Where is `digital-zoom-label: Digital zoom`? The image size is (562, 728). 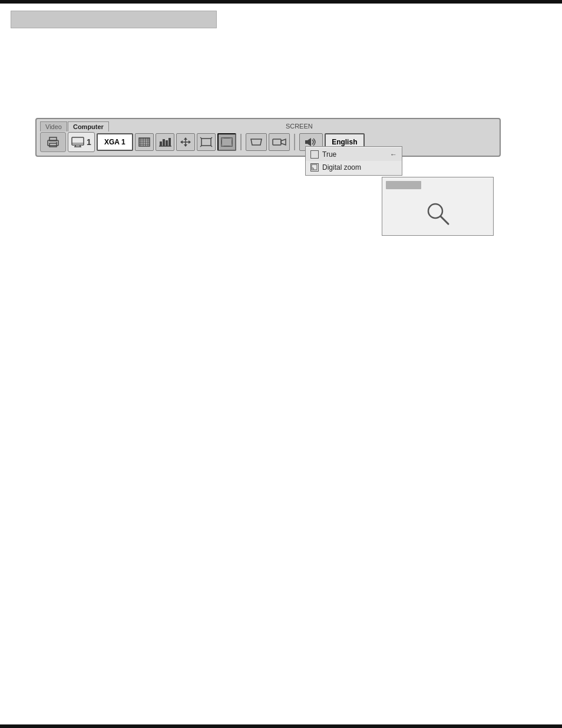 digital-zoom-label: Digital zoom is located at coordinates (342, 167).